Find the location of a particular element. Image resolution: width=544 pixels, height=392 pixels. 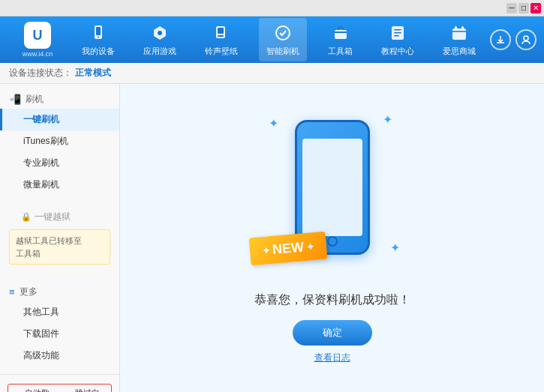

sidebar-item-pro-flash: 专业刷机 is located at coordinates (60, 163).